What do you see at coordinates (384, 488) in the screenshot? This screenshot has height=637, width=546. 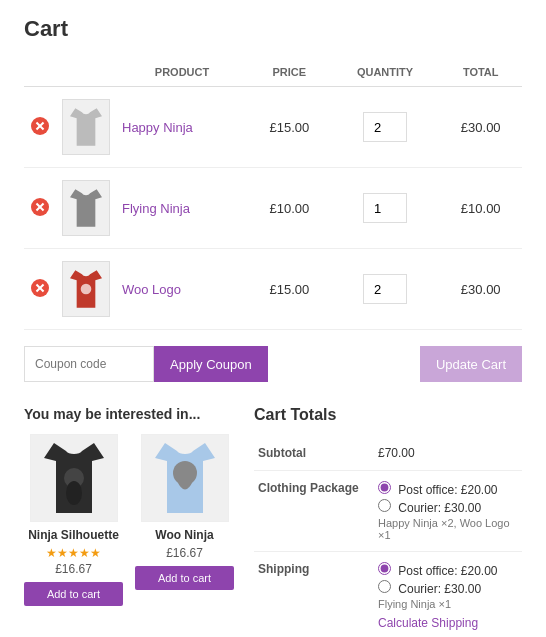 I see `clothing-radio-post` at bounding box center [384, 488].